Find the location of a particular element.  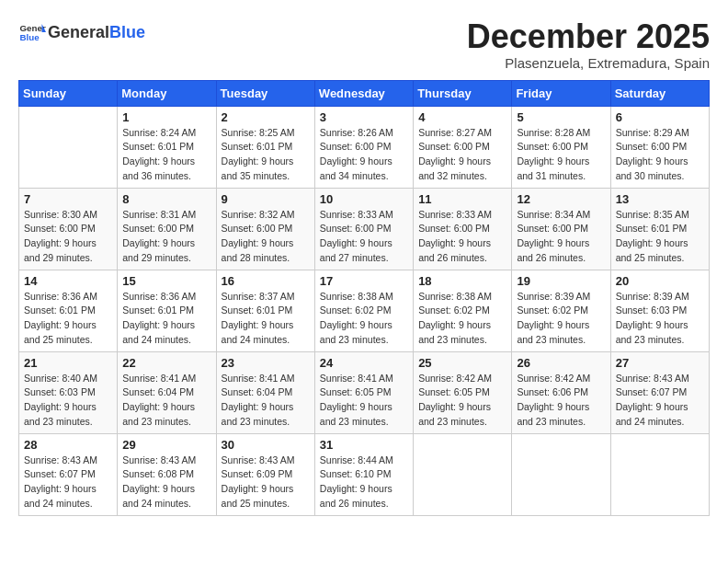

svg-text: Blue is located at coordinates (30, 37).